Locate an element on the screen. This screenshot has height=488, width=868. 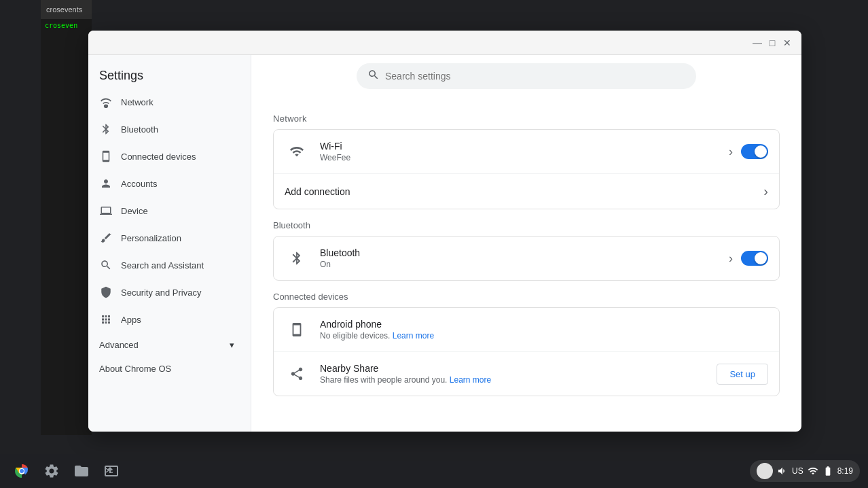
taskbar-settings is located at coordinates (52, 471).